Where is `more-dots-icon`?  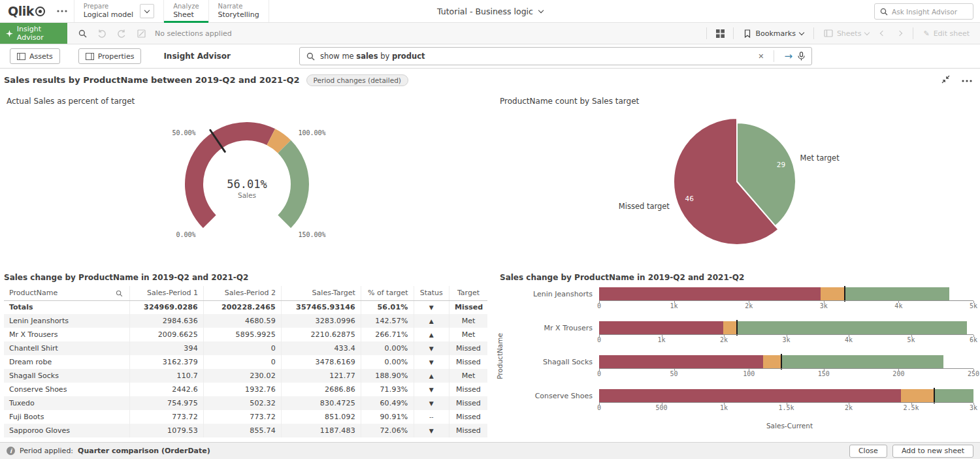
more-dots-icon is located at coordinates (62, 11).